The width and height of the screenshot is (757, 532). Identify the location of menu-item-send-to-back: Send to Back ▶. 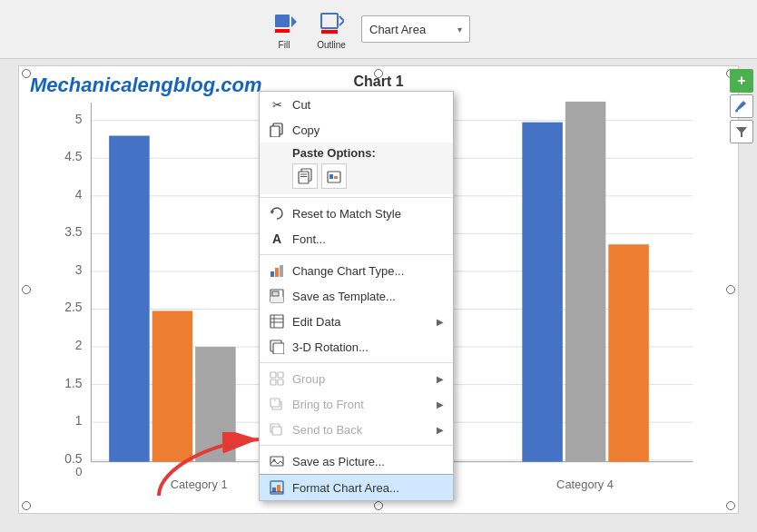
(356, 429).